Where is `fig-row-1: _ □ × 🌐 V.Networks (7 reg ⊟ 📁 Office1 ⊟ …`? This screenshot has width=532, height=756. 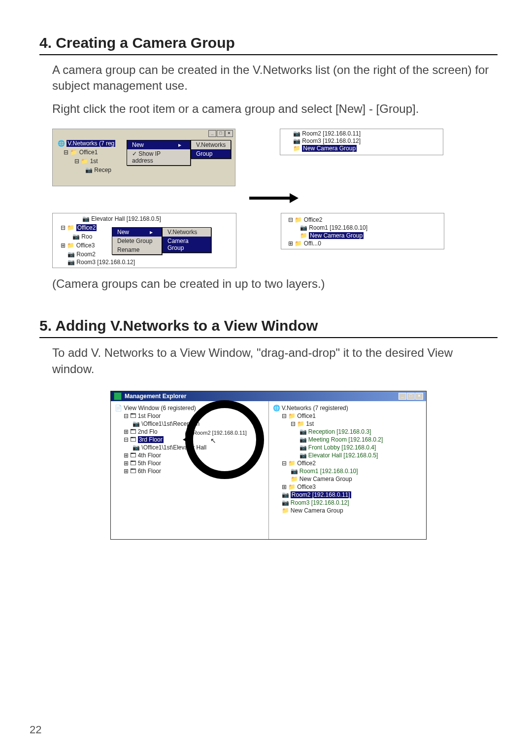 fig-row-1: _ □ × 🌐 V.Networks (7 reg ⊟ 📁 Office1 ⊟ … is located at coordinates (275, 158).